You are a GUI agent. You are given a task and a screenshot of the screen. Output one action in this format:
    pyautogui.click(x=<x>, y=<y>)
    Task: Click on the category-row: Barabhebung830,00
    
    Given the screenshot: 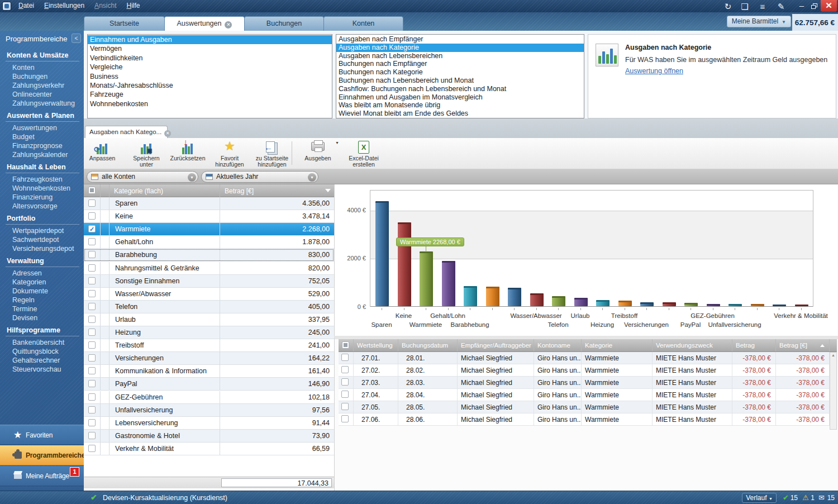 What is the action you would take?
    pyautogui.click(x=209, y=255)
    